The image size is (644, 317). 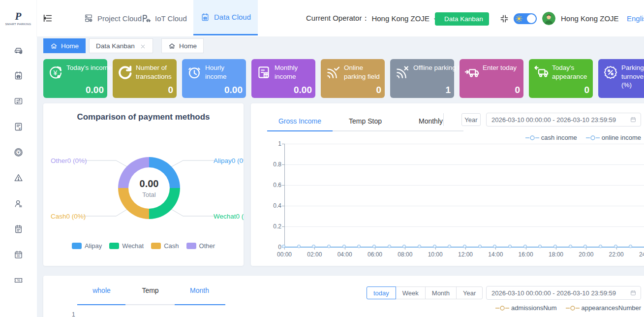 I want to click on sidebar-item-transfer-arrows, so click(x=19, y=101).